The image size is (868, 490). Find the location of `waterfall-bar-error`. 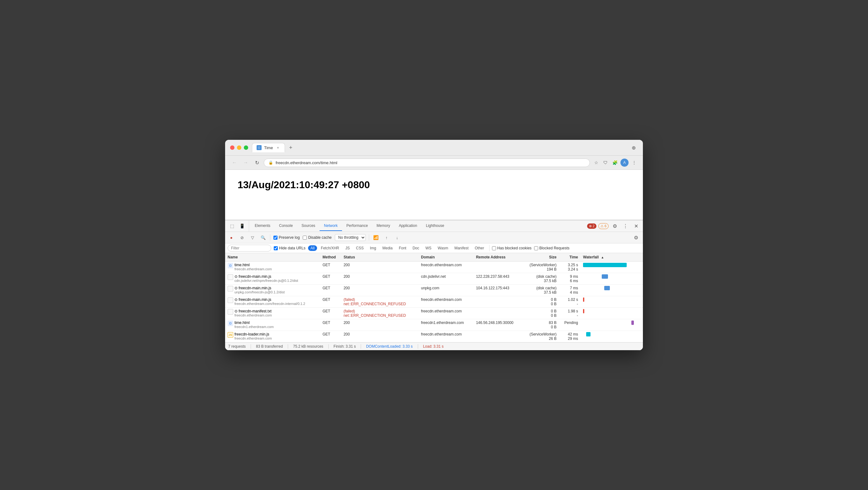

waterfall-bar-error is located at coordinates (584, 311).